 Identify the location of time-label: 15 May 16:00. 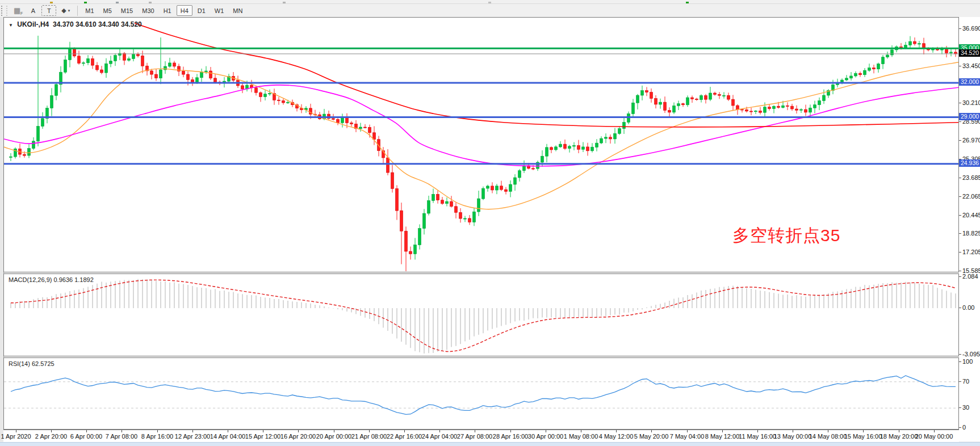
(863, 436).